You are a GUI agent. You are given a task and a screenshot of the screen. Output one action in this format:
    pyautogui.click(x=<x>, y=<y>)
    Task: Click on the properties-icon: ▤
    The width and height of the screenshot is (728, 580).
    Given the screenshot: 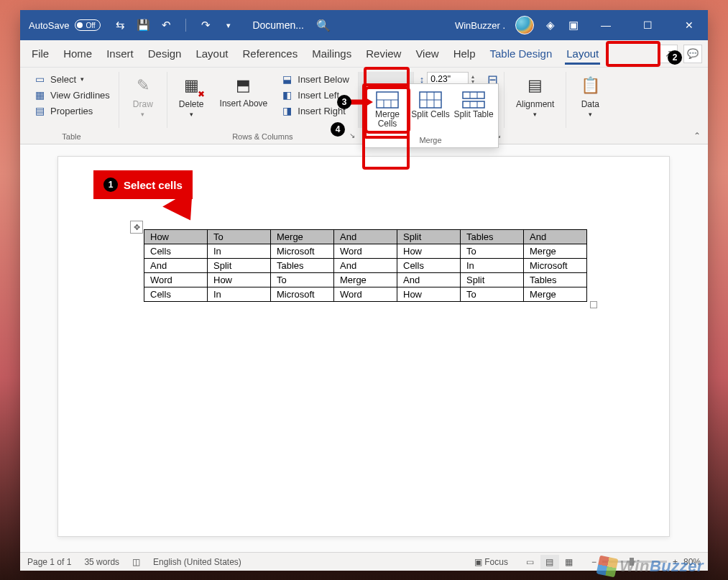 What is the action you would take?
    pyautogui.click(x=40, y=111)
    